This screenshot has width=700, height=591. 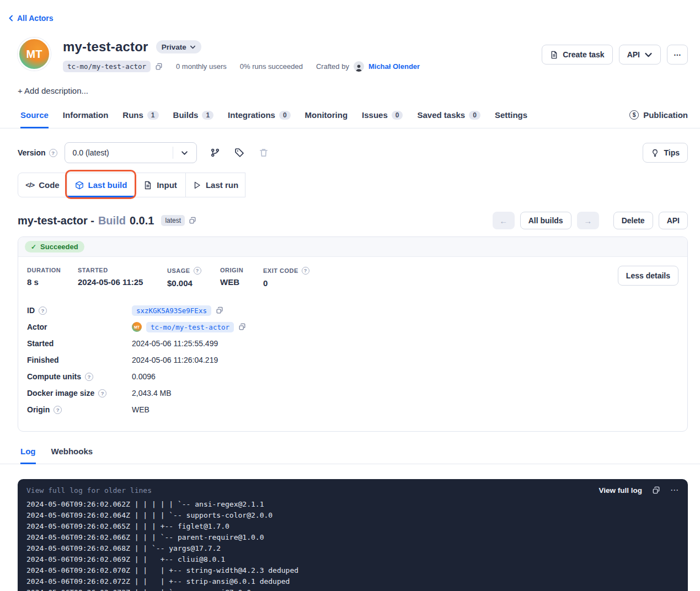 I want to click on subtab-last-run: Last run, so click(x=216, y=185).